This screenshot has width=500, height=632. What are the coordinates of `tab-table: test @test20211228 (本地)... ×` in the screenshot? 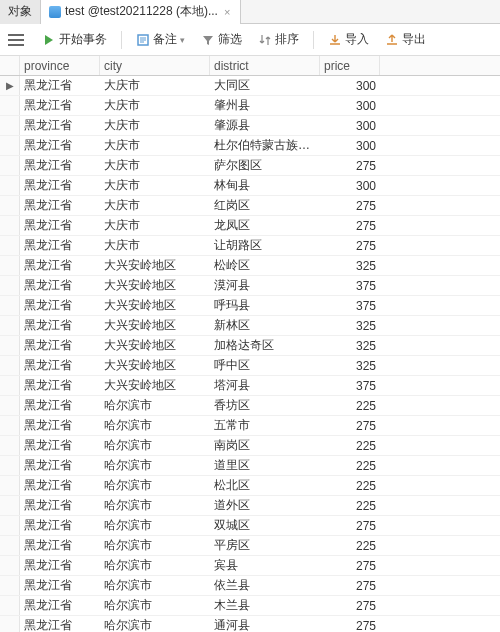 It's located at (141, 12).